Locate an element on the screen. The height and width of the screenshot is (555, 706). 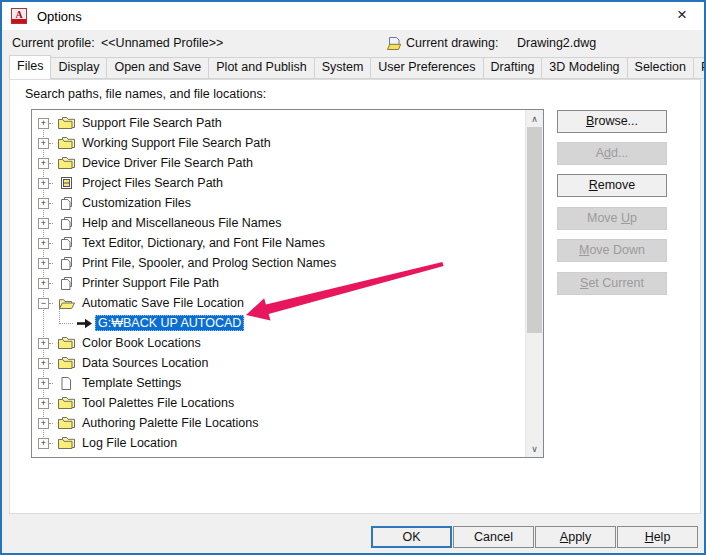
tree-item-label: Support File Search Path is located at coordinates (152, 123).